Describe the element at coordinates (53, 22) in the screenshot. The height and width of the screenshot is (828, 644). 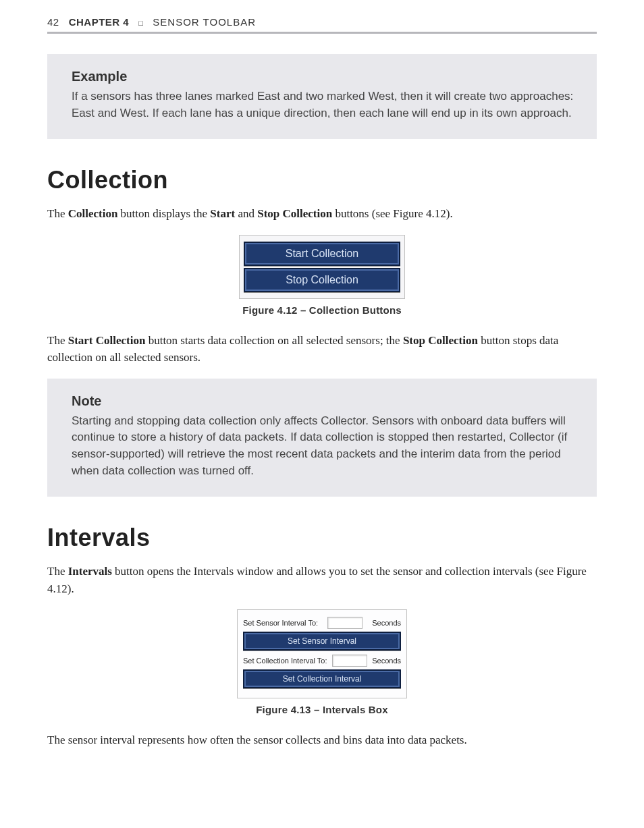
I see `page-number: 42` at that location.